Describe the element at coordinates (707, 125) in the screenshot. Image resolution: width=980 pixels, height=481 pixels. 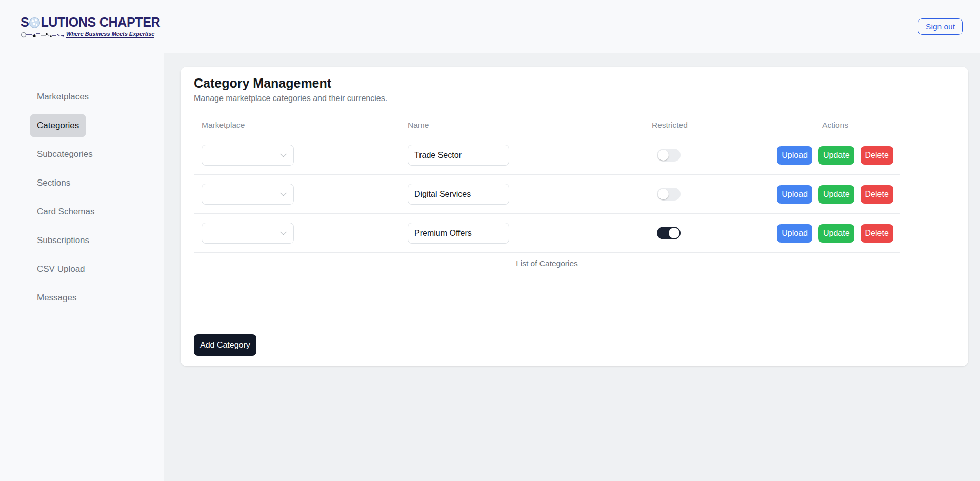
I see `header-restricted: Restricted` at that location.